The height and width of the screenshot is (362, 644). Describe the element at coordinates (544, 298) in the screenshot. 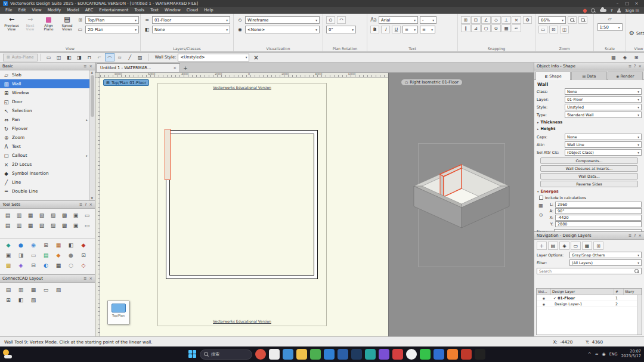

I see `visibility-eye-icon` at that location.